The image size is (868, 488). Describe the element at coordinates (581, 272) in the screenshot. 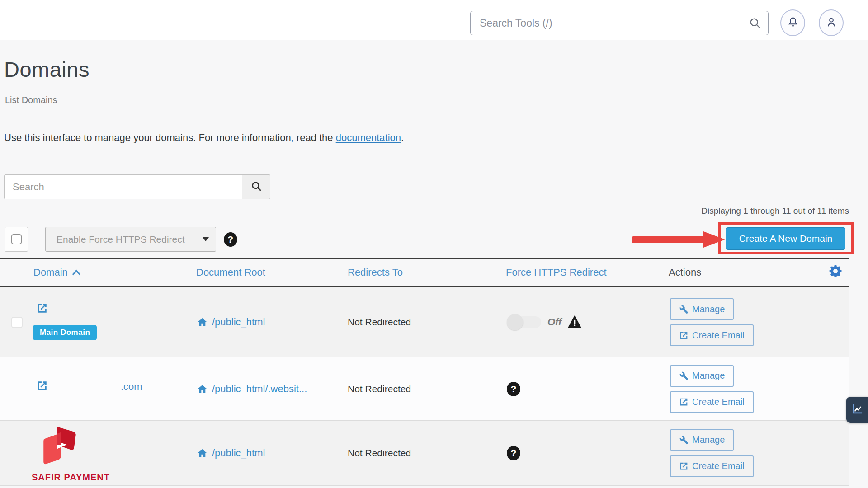

I see `header-force-https: Force HTTPS Redirect` at that location.